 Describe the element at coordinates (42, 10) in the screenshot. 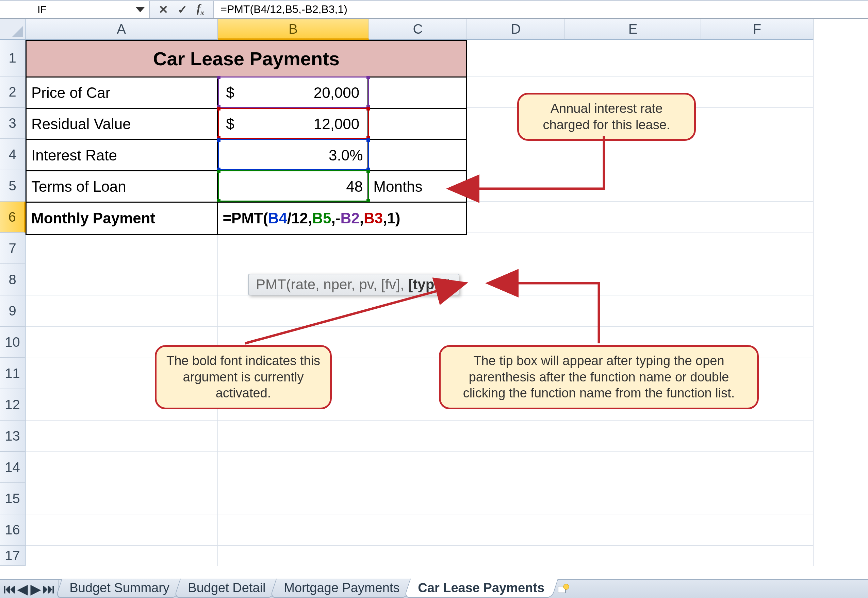

I see `name-box-value: IF` at that location.